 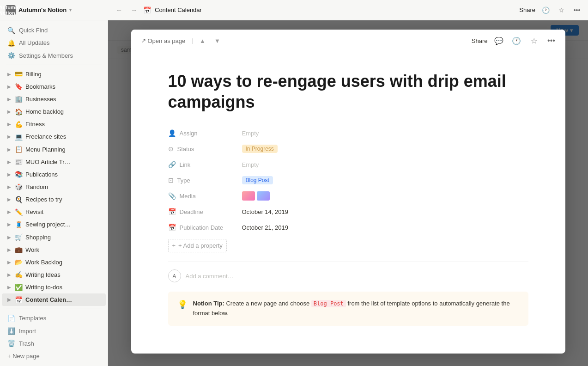 What do you see at coordinates (54, 124) in the screenshot?
I see `sidebar-item-fitness: ▶ 💪 Fitness` at bounding box center [54, 124].